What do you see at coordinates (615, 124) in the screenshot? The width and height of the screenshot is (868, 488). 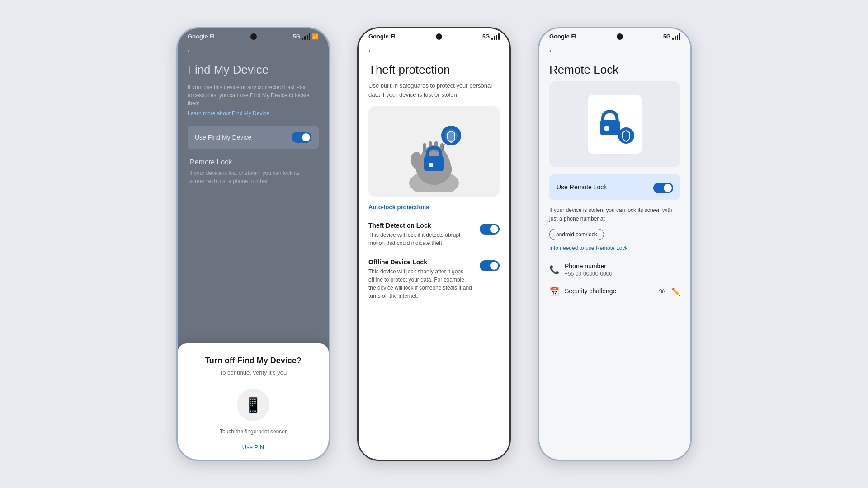 I see `remote-lock-svg` at bounding box center [615, 124].